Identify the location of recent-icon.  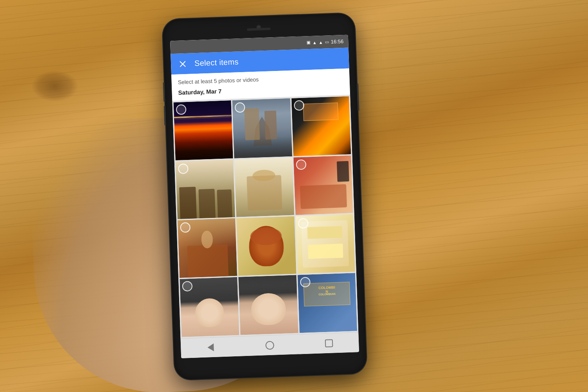
(329, 343).